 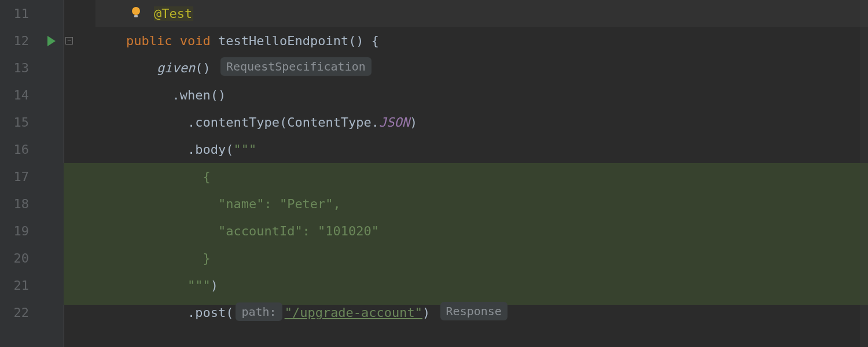 I want to click on parameter-hint: path:, so click(x=259, y=312).